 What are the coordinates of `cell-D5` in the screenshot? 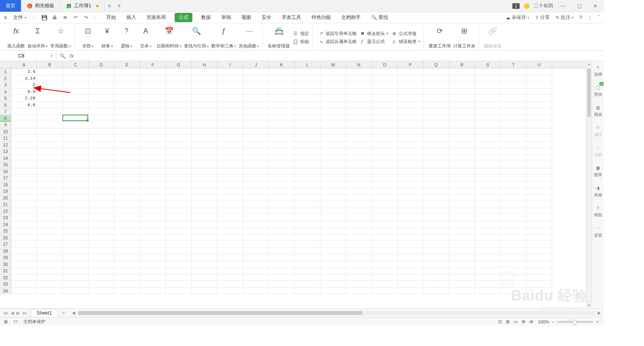 It's located at (101, 98).